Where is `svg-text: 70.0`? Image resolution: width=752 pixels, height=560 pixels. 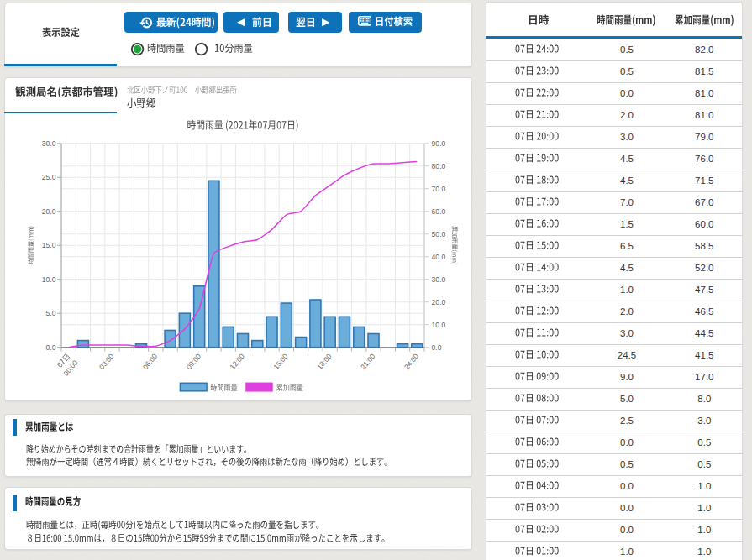
svg-text: 70.0 is located at coordinates (439, 189).